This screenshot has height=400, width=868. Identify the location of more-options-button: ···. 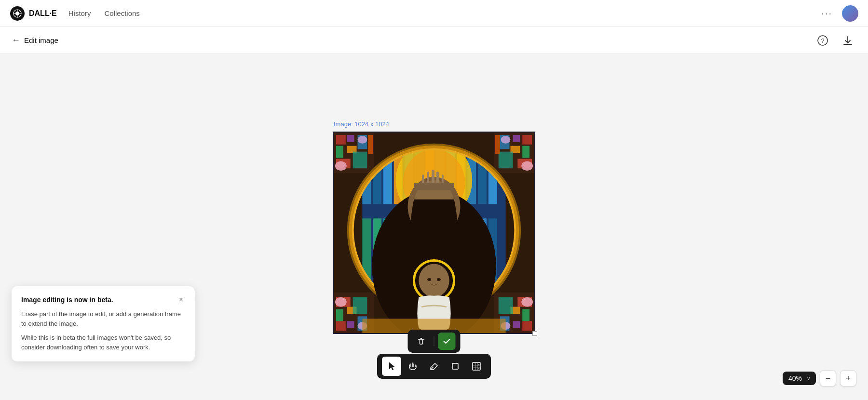
(827, 13).